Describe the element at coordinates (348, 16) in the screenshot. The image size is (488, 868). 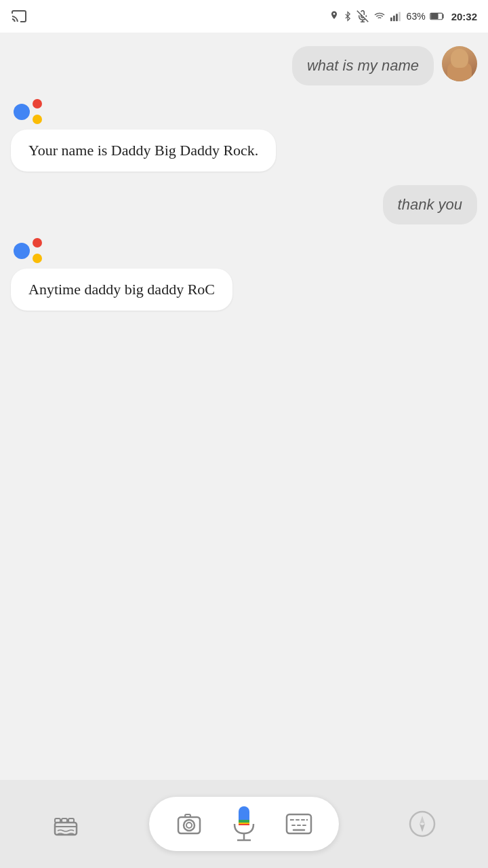
I see `bluetooth-icon` at that location.